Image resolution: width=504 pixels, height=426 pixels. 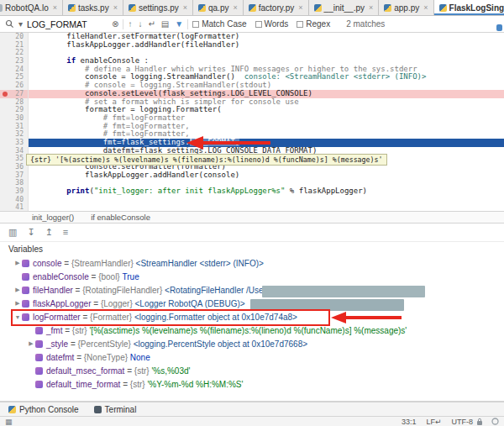 I want to click on search-option-label: Match Case, so click(x=223, y=24).